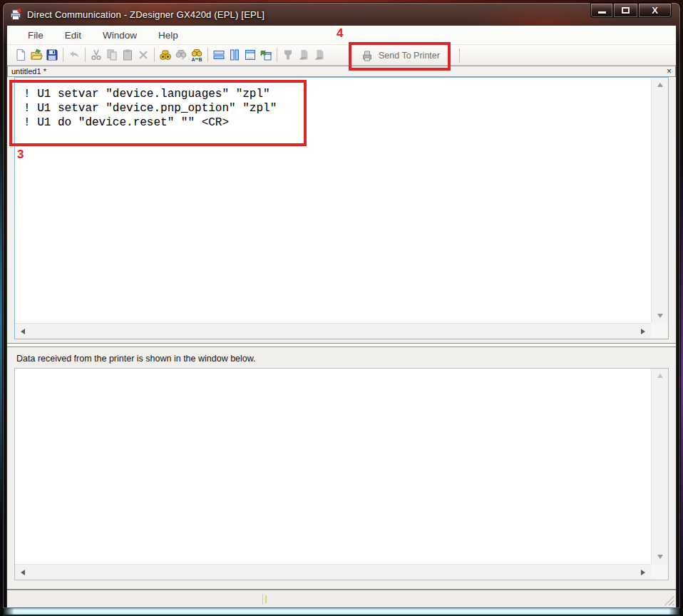 This screenshot has height=616, width=683. What do you see at coordinates (367, 56) in the screenshot?
I see `send-to-printer-icon` at bounding box center [367, 56].